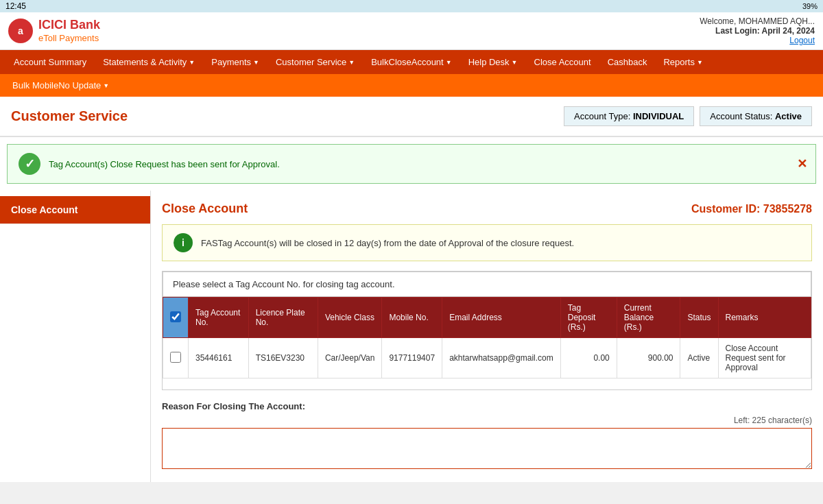 Image resolution: width=823 pixels, height=504 pixels. What do you see at coordinates (502, 318) in the screenshot?
I see `table-header-email: Email Address` at bounding box center [502, 318].